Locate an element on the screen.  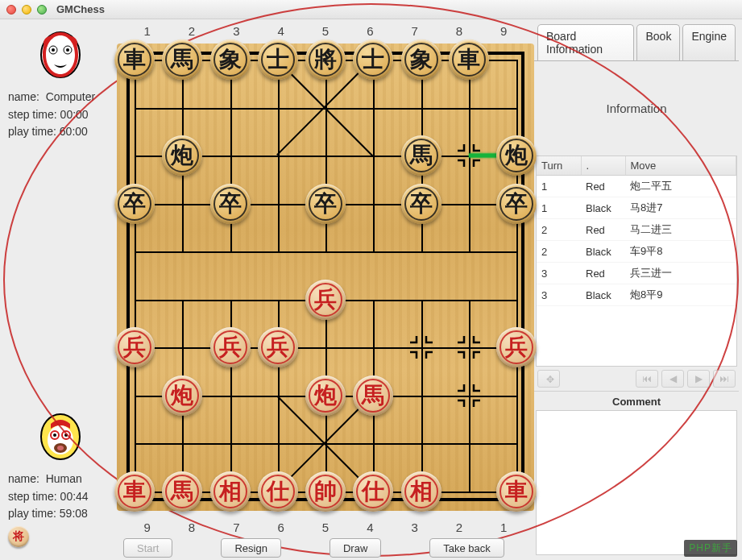
close-icon is located at coordinates (11, 10).